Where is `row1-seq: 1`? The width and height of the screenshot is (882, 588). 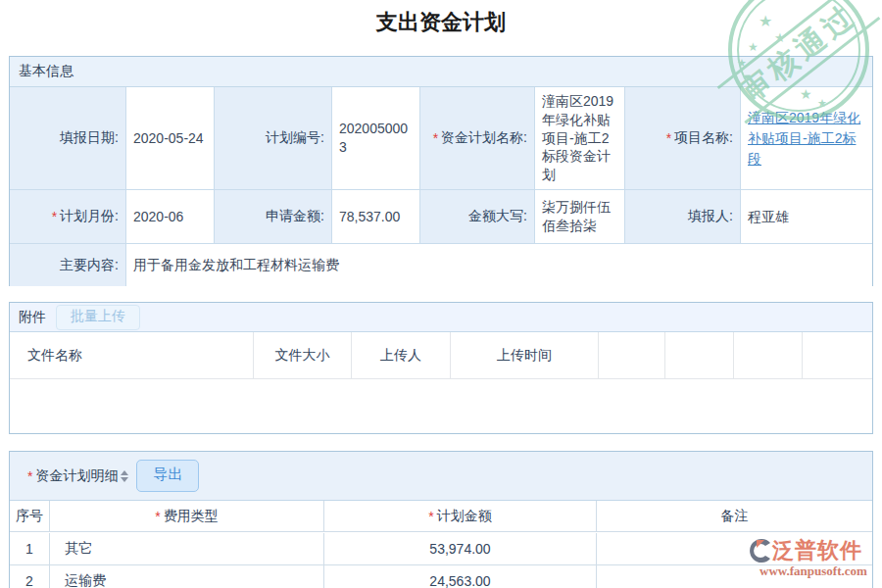 row1-seq: 1 is located at coordinates (29, 549).